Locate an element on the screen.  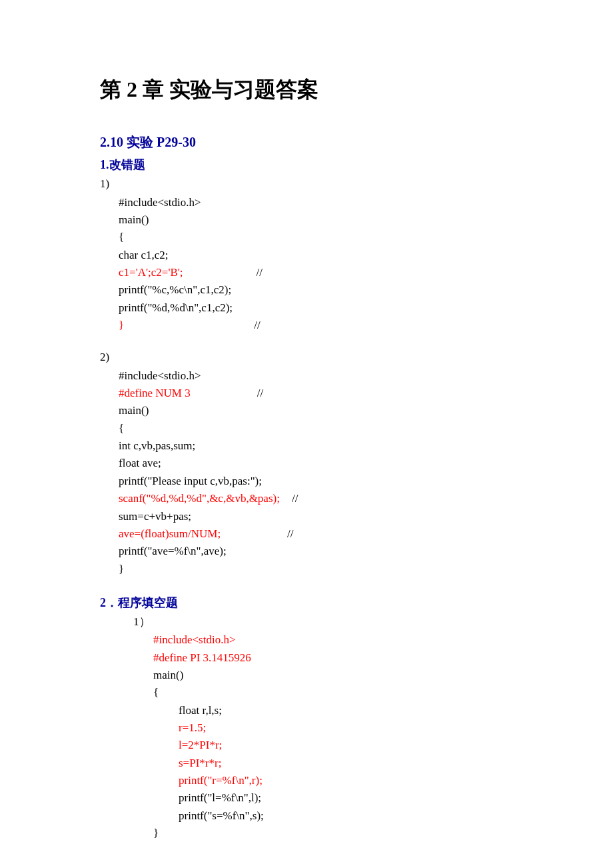
code-corrected: c1='A';c2='B'; is located at coordinates (151, 272).